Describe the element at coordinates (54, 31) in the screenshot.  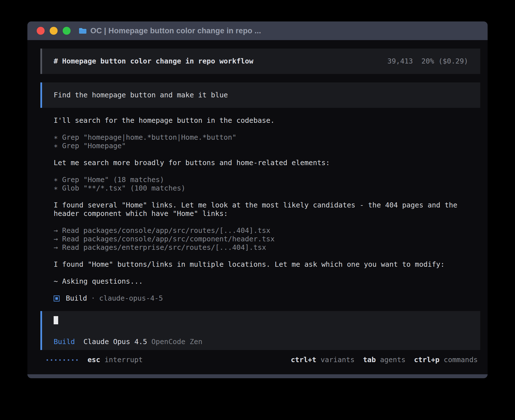
I see `traffic-lights` at that location.